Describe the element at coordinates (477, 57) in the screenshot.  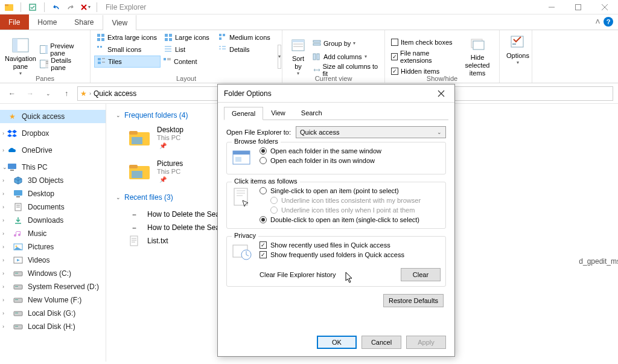
I see `hide-selected-items-button: Hide selected items` at that location.